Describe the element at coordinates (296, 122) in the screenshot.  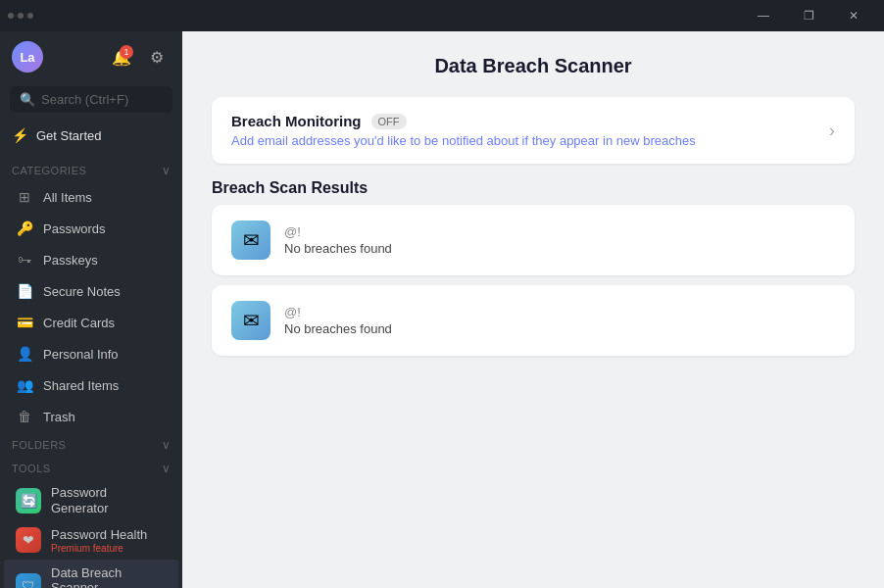
I see `breach-monitoring-label: Breach Monitoring` at that location.